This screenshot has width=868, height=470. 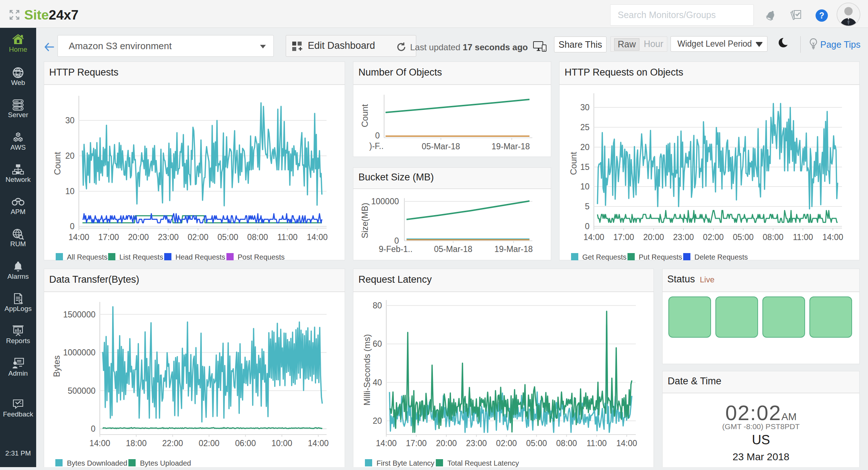 What do you see at coordinates (367, 369) in the screenshot?
I see `svg-text: Milli-Seconds (ms)` at bounding box center [367, 369].